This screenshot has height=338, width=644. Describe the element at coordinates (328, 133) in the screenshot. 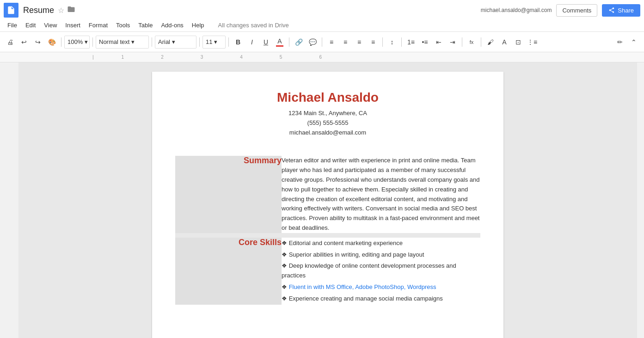

I see `email: michael.ansaldo@email.com` at that location.